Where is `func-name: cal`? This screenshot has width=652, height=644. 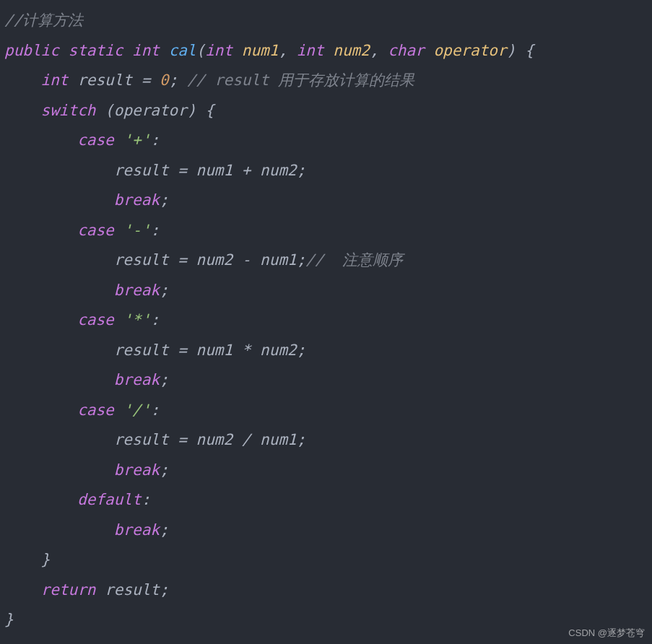 func-name: cal is located at coordinates (183, 51).